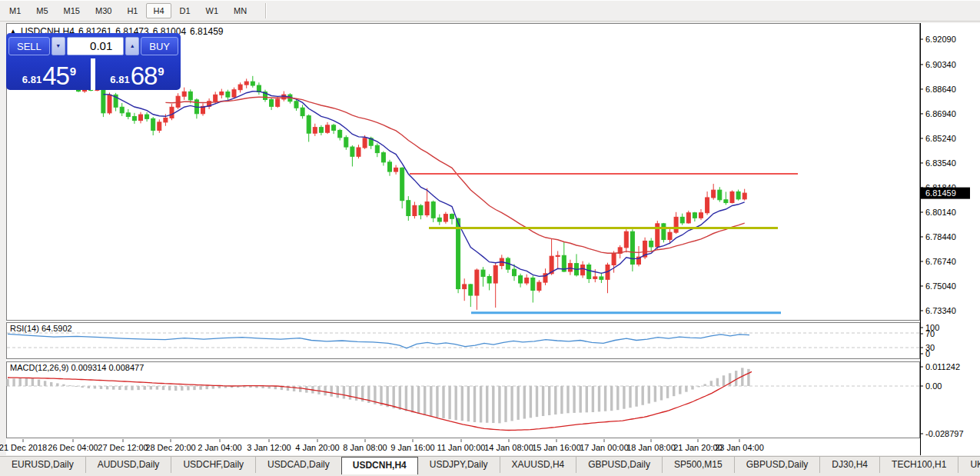 The width and height of the screenshot is (980, 476). Describe the element at coordinates (95, 46) in the screenshot. I see `volume-input: 0.01` at that location.